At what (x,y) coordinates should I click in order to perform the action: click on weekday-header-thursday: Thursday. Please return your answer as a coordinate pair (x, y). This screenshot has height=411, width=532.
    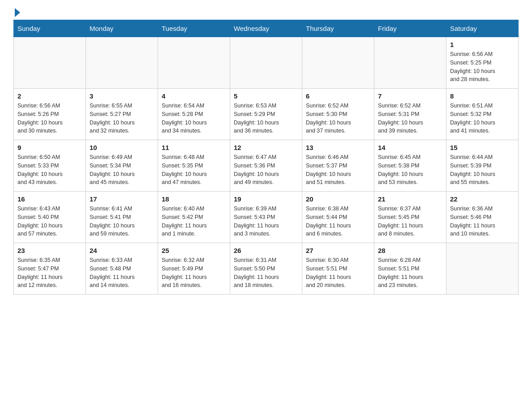
    Looking at the image, I should click on (339, 29).